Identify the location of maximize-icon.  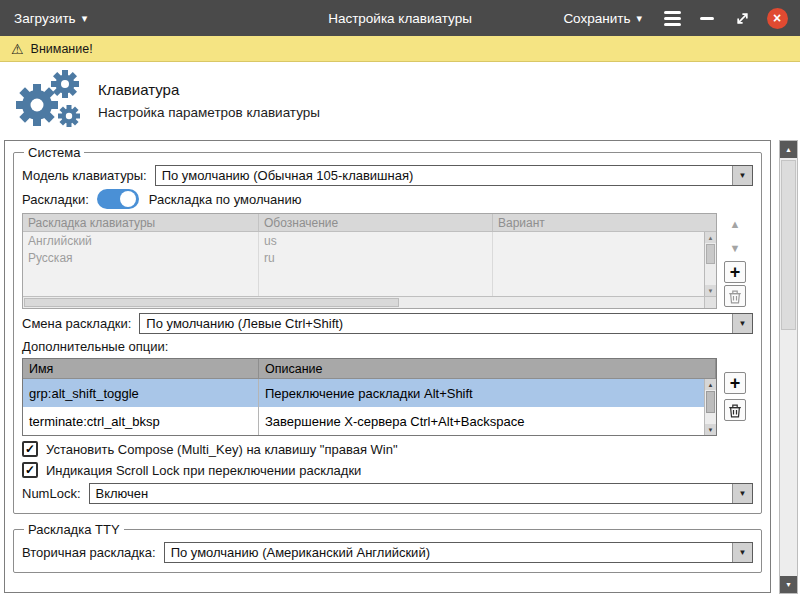
(742, 18).